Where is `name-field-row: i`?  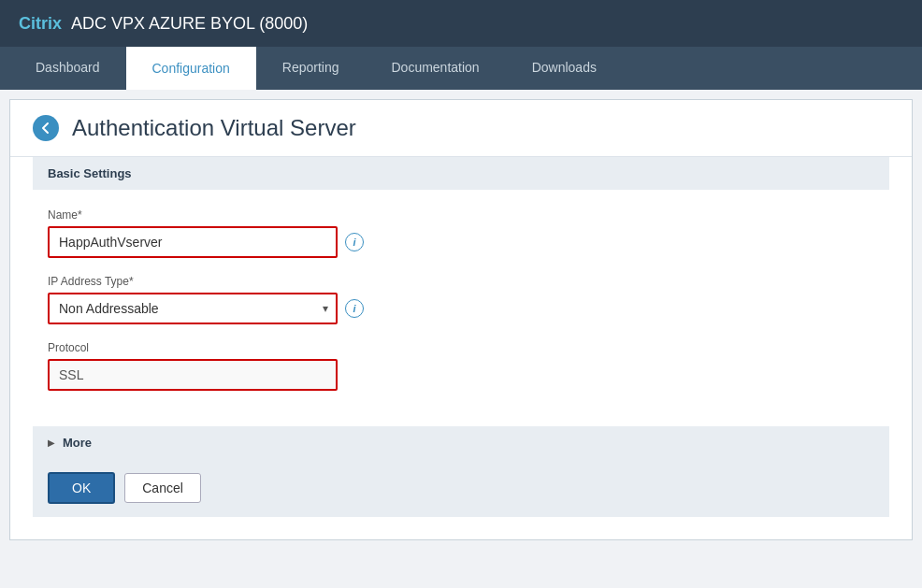 name-field-row: i is located at coordinates (461, 242).